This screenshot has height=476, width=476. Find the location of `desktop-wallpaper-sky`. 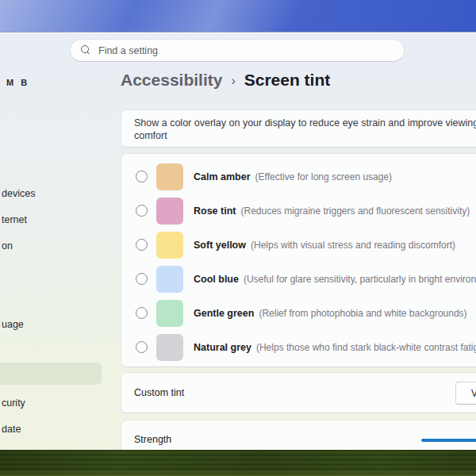

desktop-wallpaper-sky is located at coordinates (238, 16).